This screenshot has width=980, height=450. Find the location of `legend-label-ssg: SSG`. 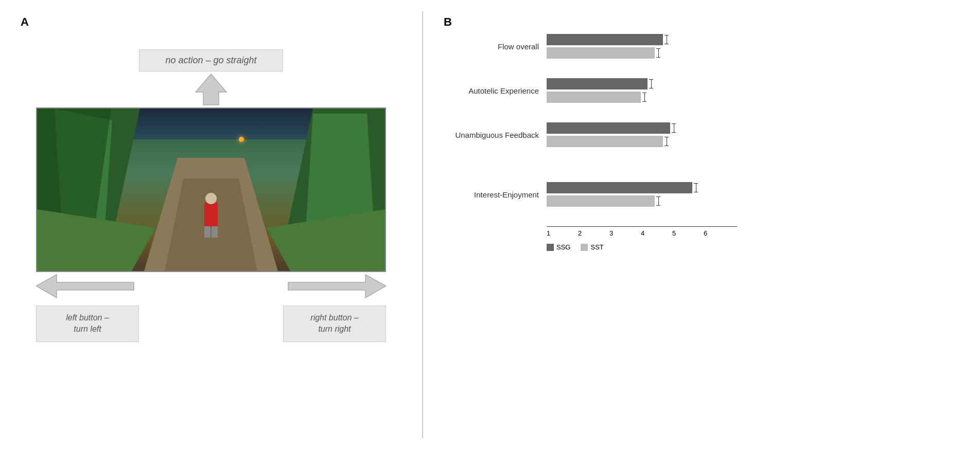

legend-label-ssg: SSG is located at coordinates (563, 247).